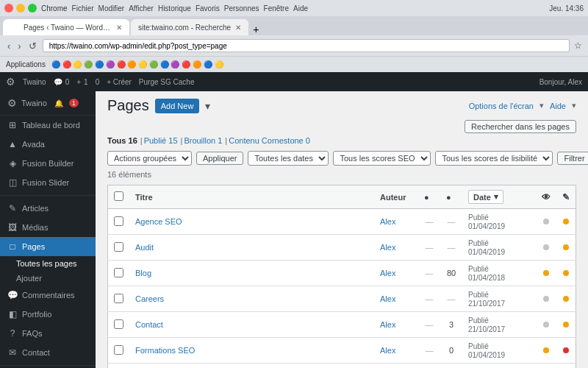 The width and height of the screenshot is (588, 368). I want to click on th-author: Auteur, so click(396, 197).